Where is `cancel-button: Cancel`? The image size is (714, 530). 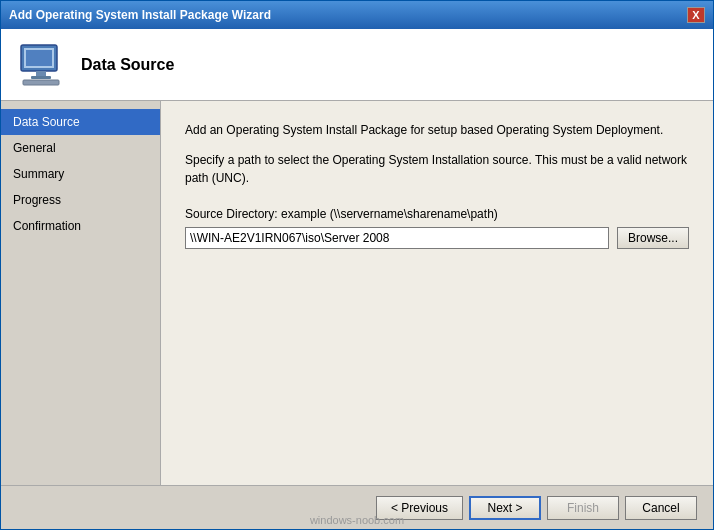 cancel-button: Cancel is located at coordinates (661, 508).